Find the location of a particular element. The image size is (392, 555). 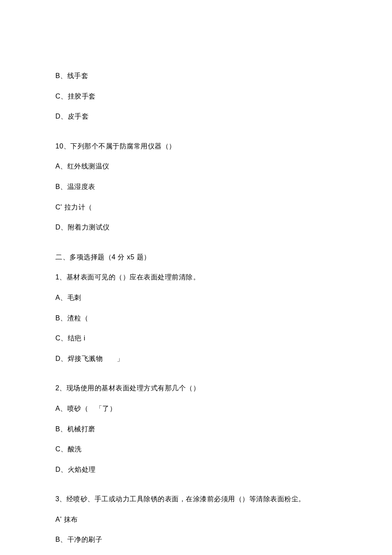

s2q2-option-b: B、机械打磨 is located at coordinates (196, 429).